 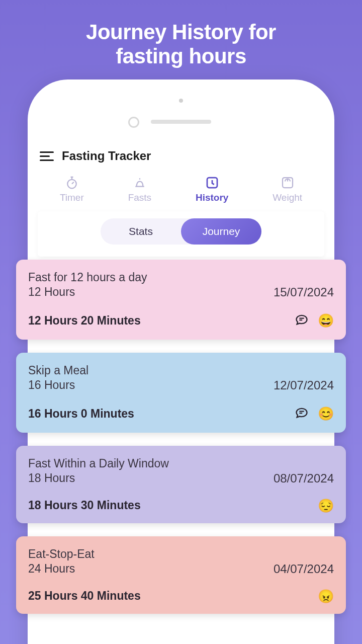 I want to click on tab-weight: Weight, so click(x=288, y=189).